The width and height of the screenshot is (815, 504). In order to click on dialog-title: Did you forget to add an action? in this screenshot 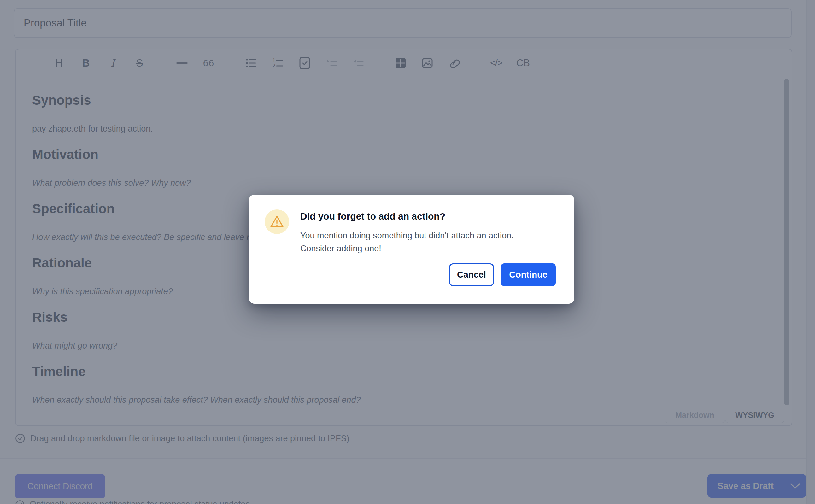, I will do `click(373, 216)`.